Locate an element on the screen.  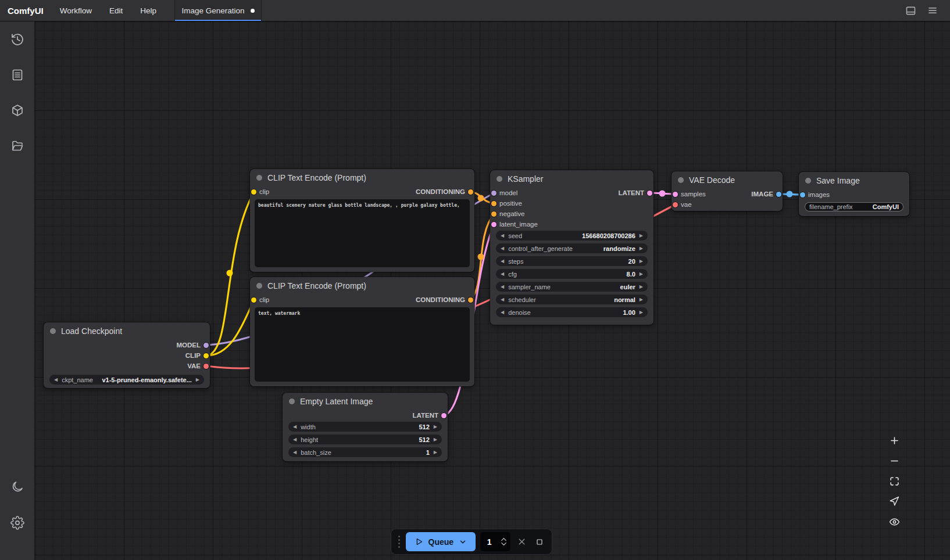
widget-scheduler: ◀ scheduler normal ▶ is located at coordinates (572, 300).